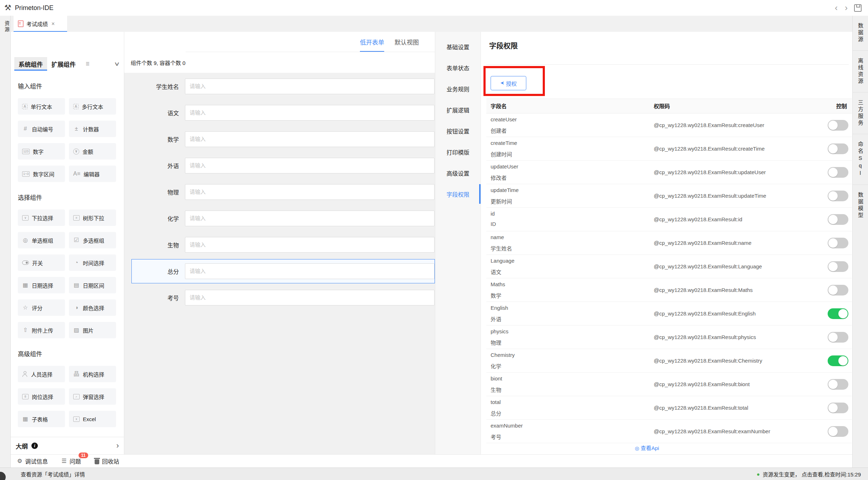  What do you see at coordinates (92, 263) in the screenshot?
I see `palette-item-time-picker: ◔时间选择` at bounding box center [92, 263].